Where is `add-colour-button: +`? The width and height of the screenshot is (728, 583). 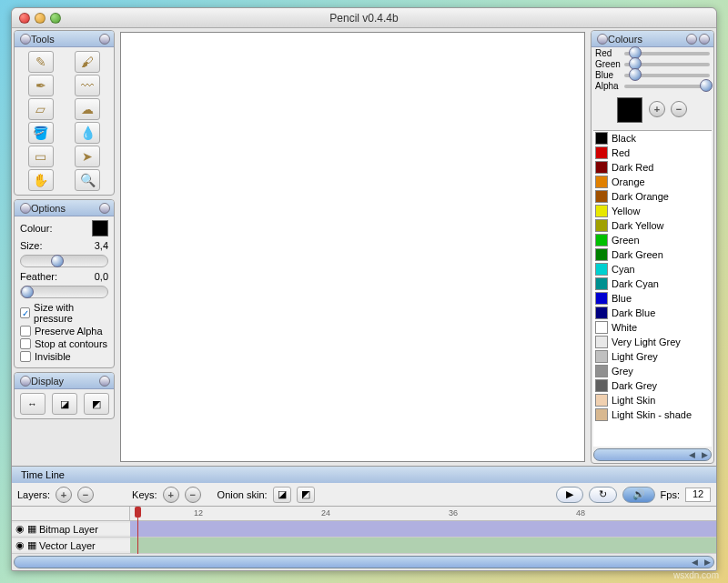 add-colour-button: + is located at coordinates (657, 109).